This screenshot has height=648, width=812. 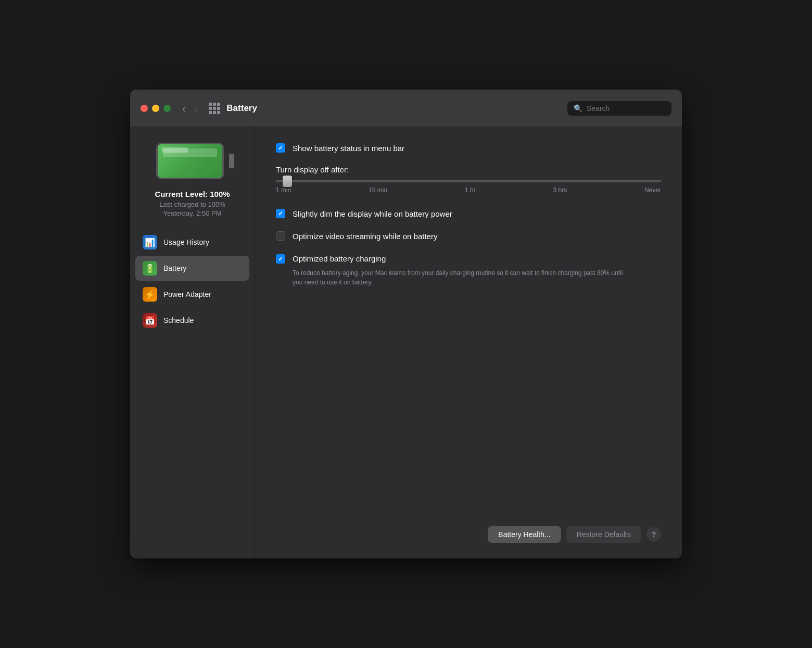 What do you see at coordinates (150, 294) in the screenshot?
I see `power-adapter-icon: ⚡` at bounding box center [150, 294].